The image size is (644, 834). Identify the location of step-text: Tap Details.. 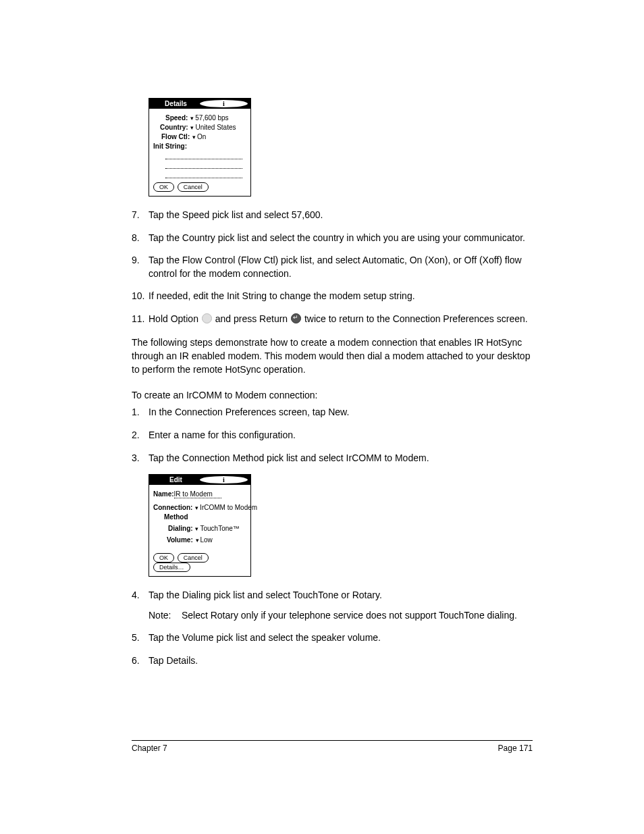
(340, 661).